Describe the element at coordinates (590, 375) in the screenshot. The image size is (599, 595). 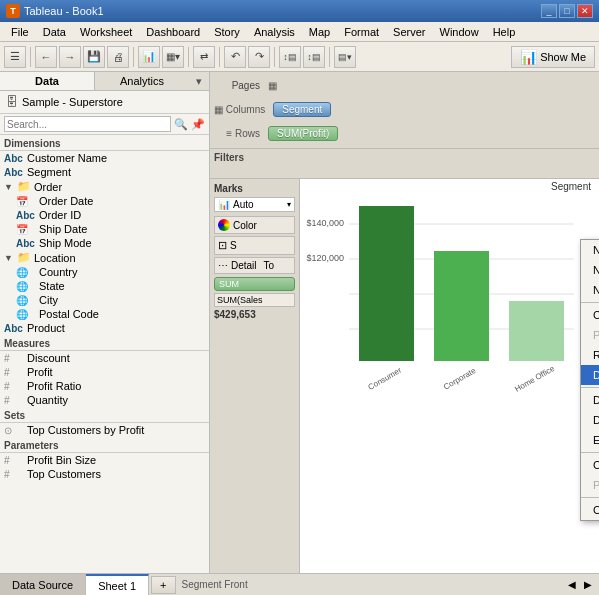
I see `ctx-delete-sheet: Delete Sheet` at that location.